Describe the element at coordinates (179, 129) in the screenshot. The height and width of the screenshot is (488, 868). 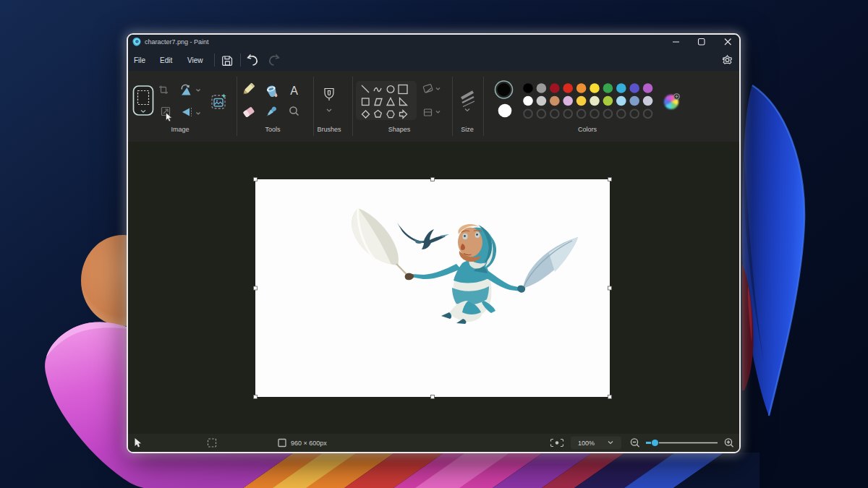
I see `svg-text: Image` at that location.